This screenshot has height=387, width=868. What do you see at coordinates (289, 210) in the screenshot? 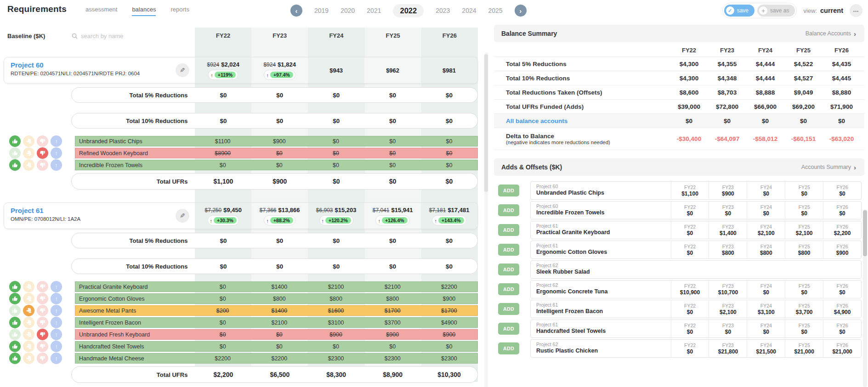
I see `baseline-new-value: $13,866` at bounding box center [289, 210].